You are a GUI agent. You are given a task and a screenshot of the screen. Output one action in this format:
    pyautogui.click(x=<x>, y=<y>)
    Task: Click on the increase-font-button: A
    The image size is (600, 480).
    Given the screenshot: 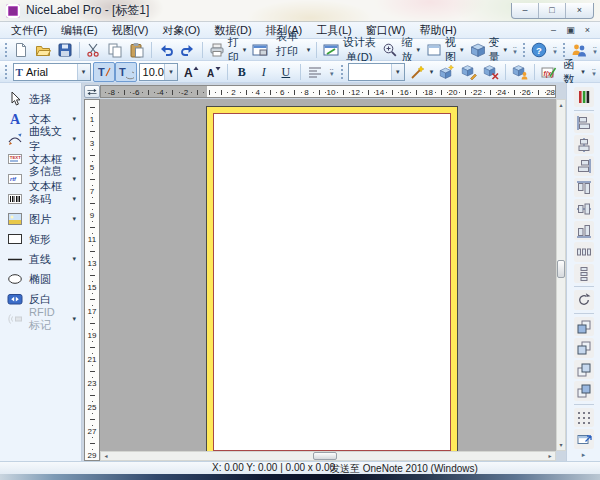 What is the action you would take?
    pyautogui.click(x=191, y=72)
    